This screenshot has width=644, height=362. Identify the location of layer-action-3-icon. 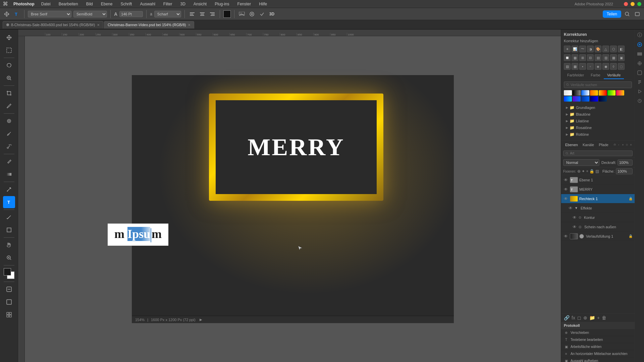
(623, 145).